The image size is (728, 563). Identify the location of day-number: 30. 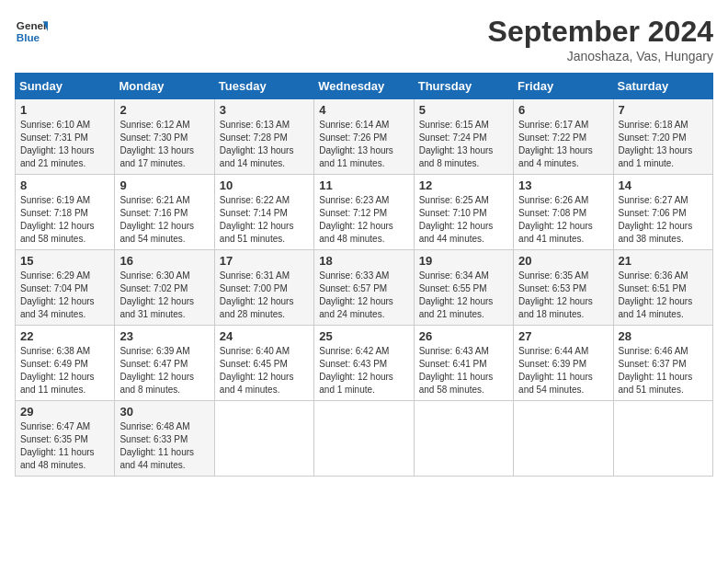
(164, 412).